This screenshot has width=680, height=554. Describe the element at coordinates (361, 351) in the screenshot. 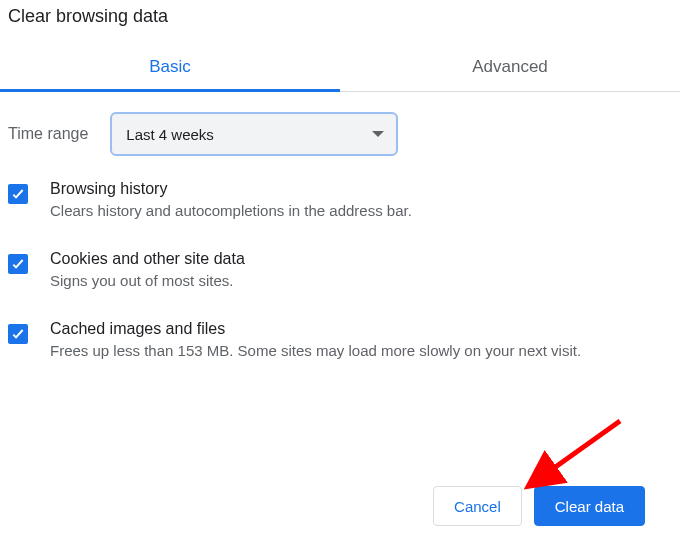

I see `option-desc: Frees up less than 153 MB. Some sites ma…` at that location.